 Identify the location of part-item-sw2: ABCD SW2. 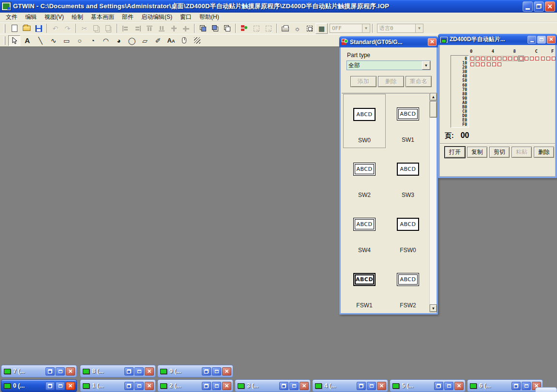
(364, 176).